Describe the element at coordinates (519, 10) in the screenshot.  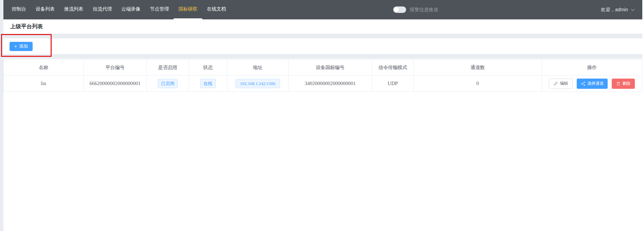
I see `nav-spacer-right` at that location.